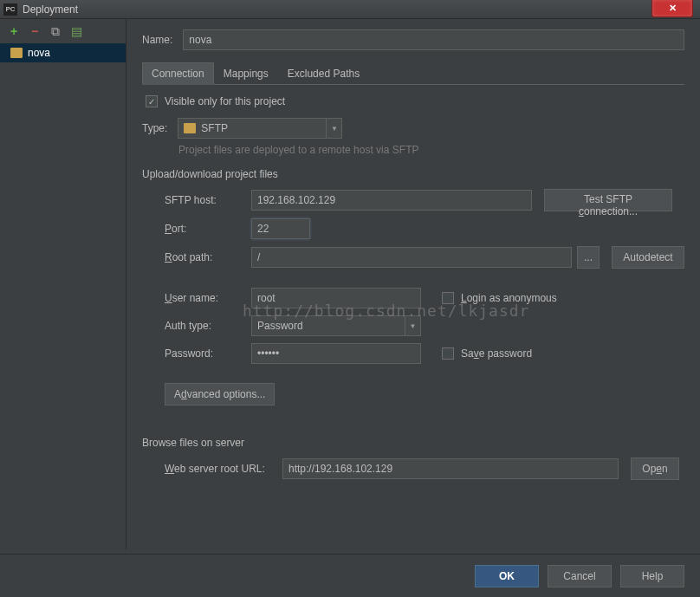 The image size is (700, 597). What do you see at coordinates (215, 128) in the screenshot?
I see `type-value: SFTP` at bounding box center [215, 128].